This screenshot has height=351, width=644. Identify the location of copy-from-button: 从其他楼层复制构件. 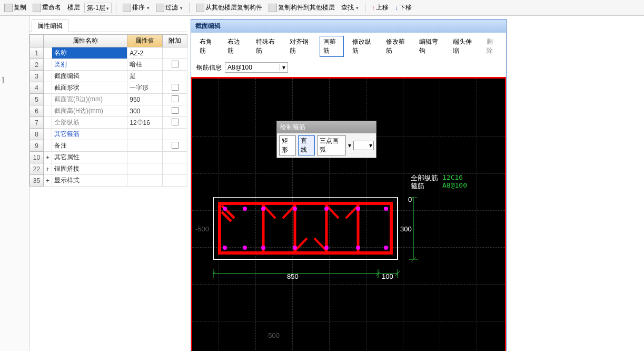
(229, 7).